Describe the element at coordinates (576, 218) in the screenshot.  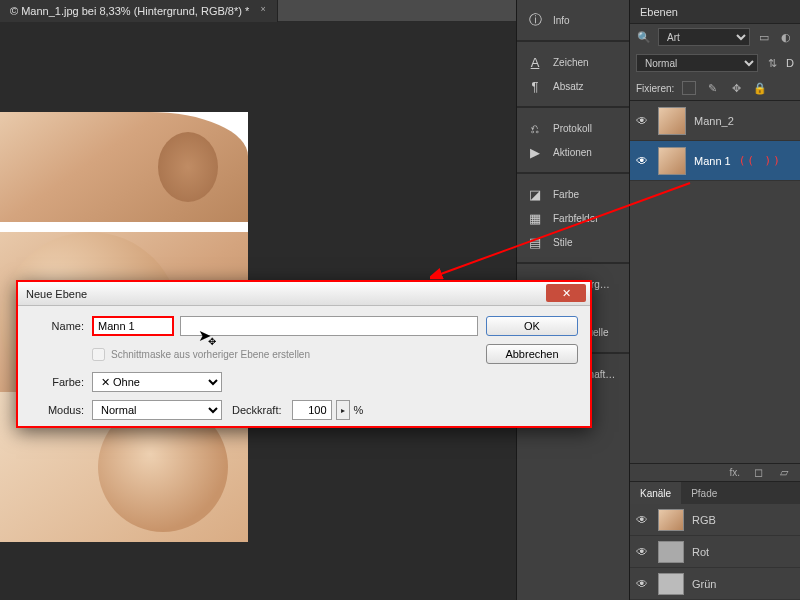
I see `panel-label: Farbfelder` at that location.